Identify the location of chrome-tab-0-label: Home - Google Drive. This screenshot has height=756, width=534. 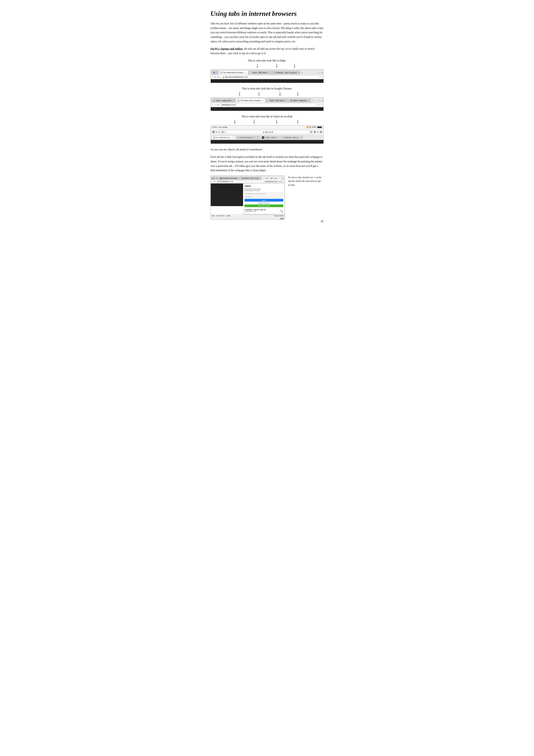
(224, 101).